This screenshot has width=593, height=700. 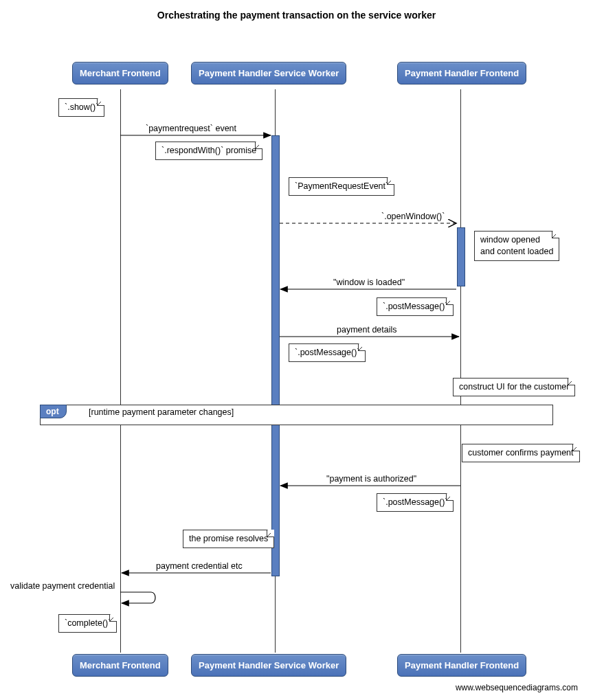 I want to click on actor-frontend-top: Payment Handler Frontend, so click(x=462, y=73).